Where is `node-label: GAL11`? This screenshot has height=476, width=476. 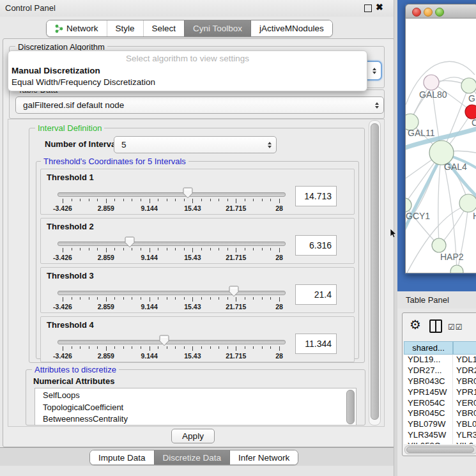
node-label: GAL11 is located at coordinates (422, 133).